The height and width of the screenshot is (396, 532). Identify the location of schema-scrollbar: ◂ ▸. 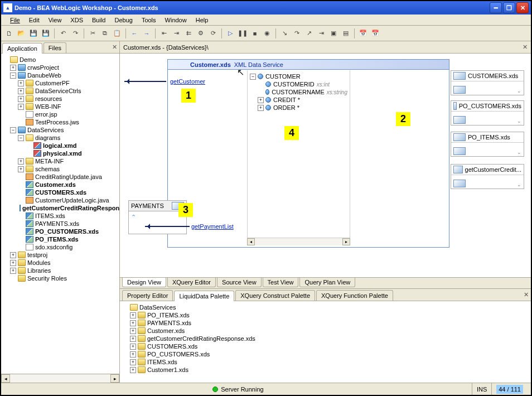
(299, 242).